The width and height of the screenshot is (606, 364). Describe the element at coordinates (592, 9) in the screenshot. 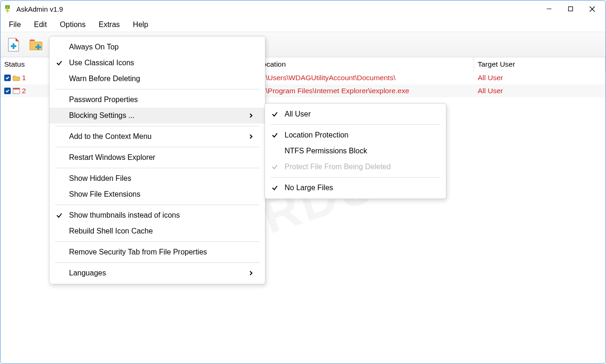

I see `close-button` at that location.